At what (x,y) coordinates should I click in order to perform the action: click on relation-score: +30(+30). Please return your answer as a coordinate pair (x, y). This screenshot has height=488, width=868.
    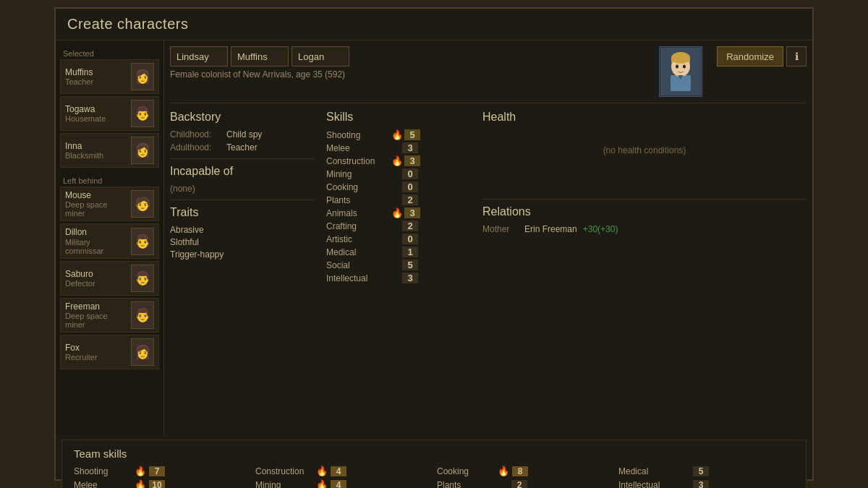
    Looking at the image, I should click on (600, 229).